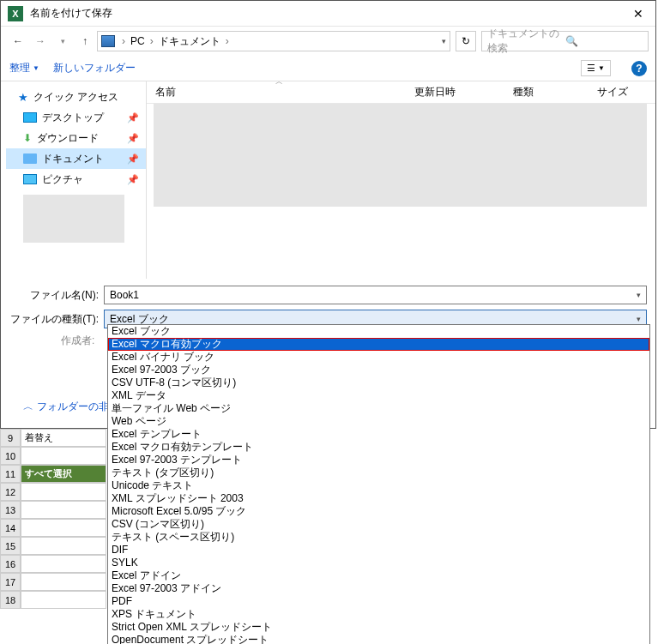 The width and height of the screenshot is (658, 644). Describe the element at coordinates (10, 492) in the screenshot. I see `row-header: 12` at that location.